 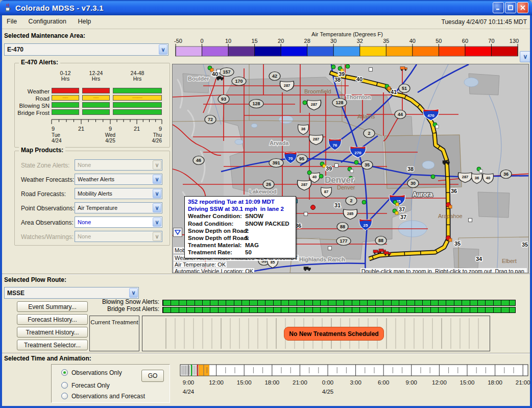 I want to click on alerts-col-24-48: 24-48Hrs, so click(x=137, y=76).